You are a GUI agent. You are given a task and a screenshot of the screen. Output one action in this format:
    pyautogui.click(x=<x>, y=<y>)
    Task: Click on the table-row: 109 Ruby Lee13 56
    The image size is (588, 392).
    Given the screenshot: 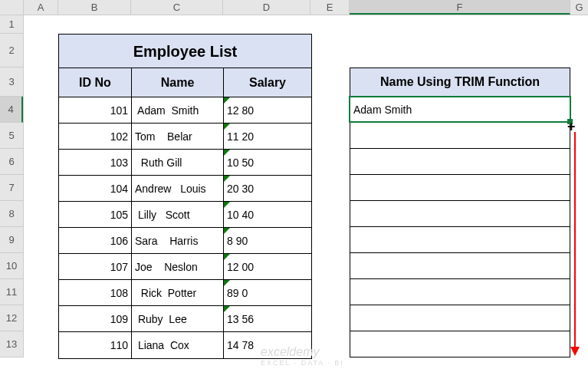 What is the action you would take?
    pyautogui.click(x=186, y=319)
    